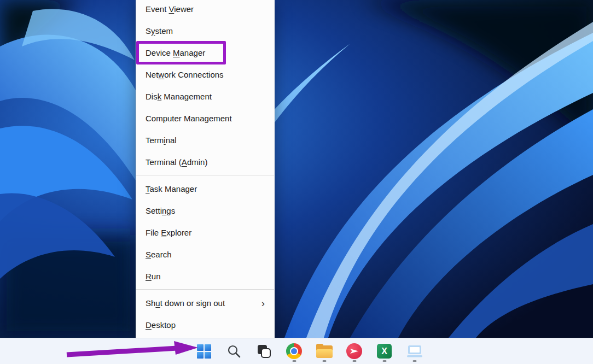 The image size is (593, 364). What do you see at coordinates (158, 303) in the screenshot?
I see `access-key: u` at bounding box center [158, 303].